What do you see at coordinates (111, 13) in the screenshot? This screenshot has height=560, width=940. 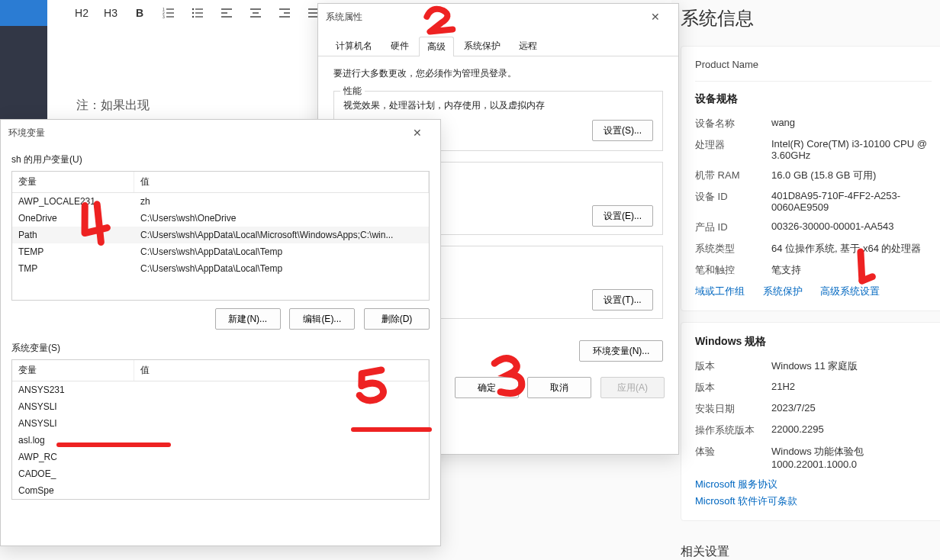 I see `h3-button: H3` at bounding box center [111, 13].